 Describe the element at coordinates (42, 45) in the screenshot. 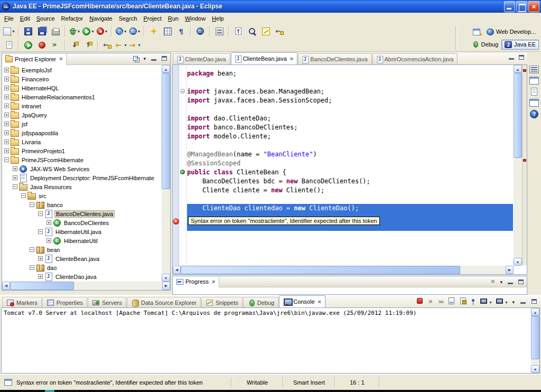

I see `terminate-launch-button` at that location.